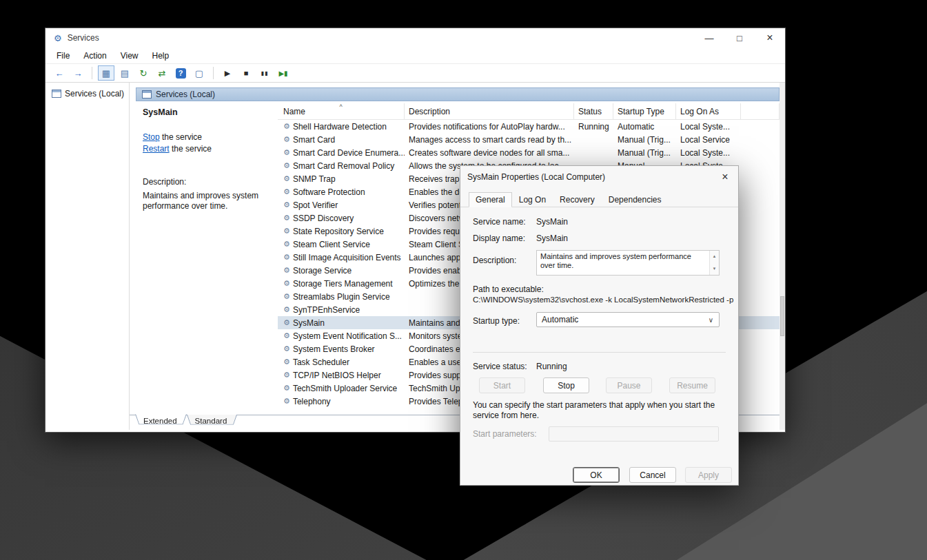 This screenshot has width=927, height=560. Describe the element at coordinates (207, 149) in the screenshot. I see `restart-service-line: Restart the service` at that location.